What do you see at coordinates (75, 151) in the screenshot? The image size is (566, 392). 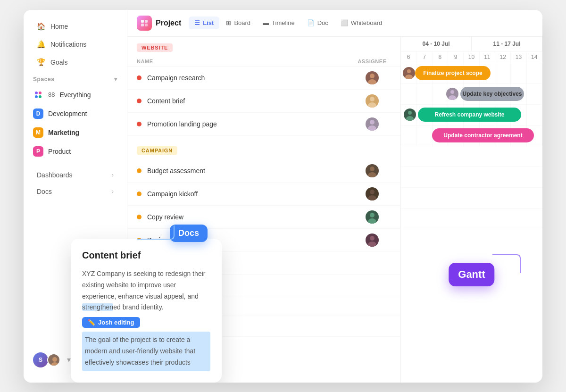 I see `sidebar-item-product: P Product` at bounding box center [75, 151].